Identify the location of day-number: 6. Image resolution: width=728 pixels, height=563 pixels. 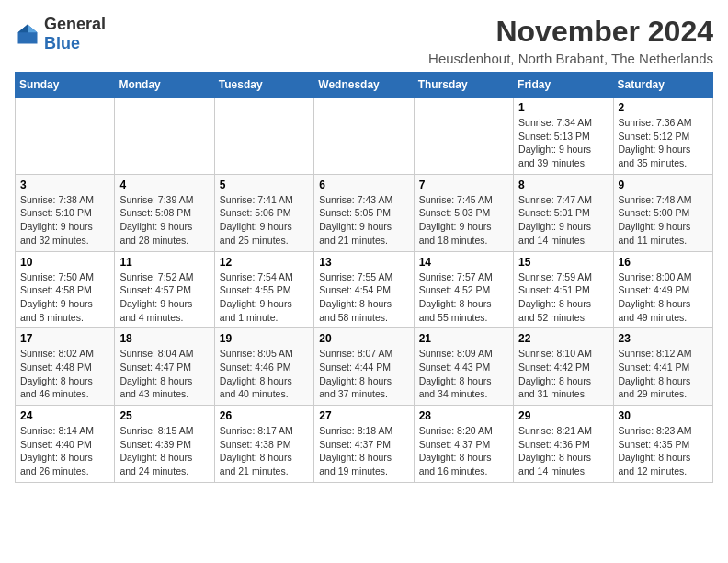
(364, 185).